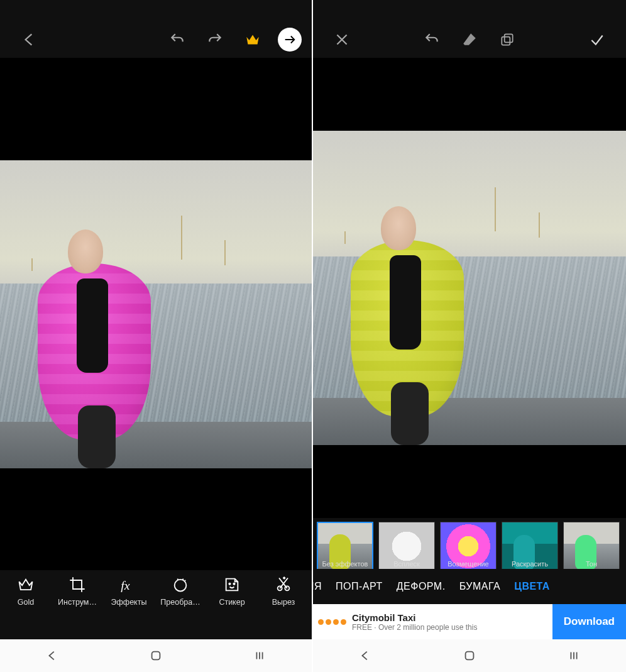 The width and height of the screenshot is (626, 672). I want to click on tool-effects: fx Эффекты, so click(129, 591).